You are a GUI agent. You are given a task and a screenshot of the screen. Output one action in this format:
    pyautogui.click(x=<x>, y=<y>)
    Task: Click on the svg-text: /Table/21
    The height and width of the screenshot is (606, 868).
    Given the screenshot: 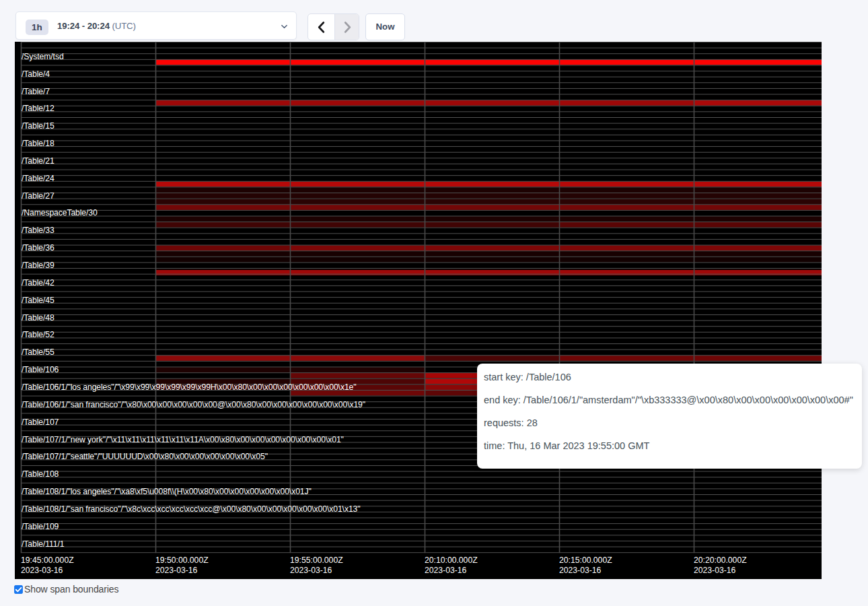 What is the action you would take?
    pyautogui.click(x=38, y=161)
    